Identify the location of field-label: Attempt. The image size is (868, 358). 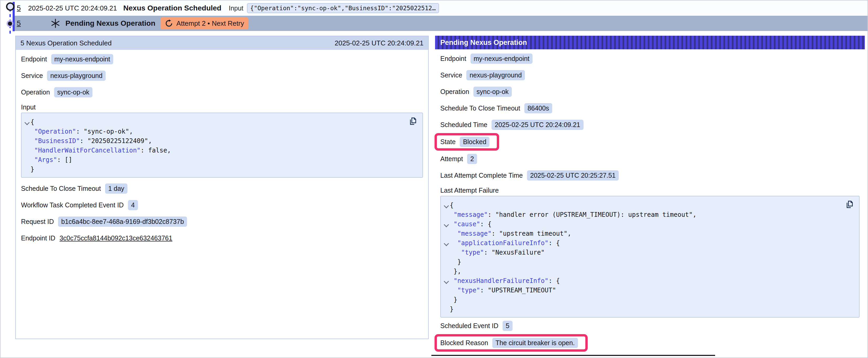
(452, 159).